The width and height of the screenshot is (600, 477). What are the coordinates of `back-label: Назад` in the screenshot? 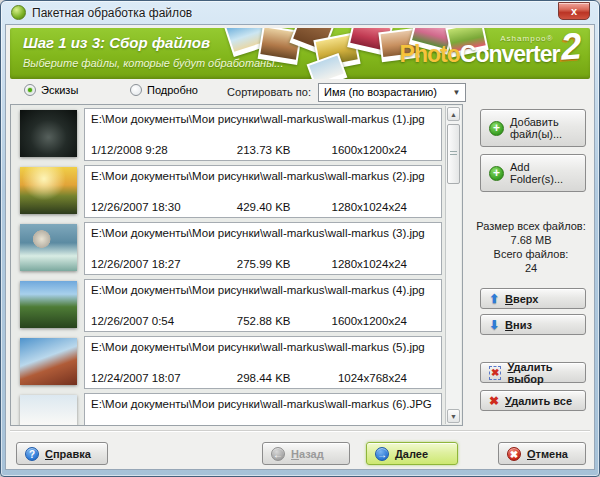 It's located at (308, 454).